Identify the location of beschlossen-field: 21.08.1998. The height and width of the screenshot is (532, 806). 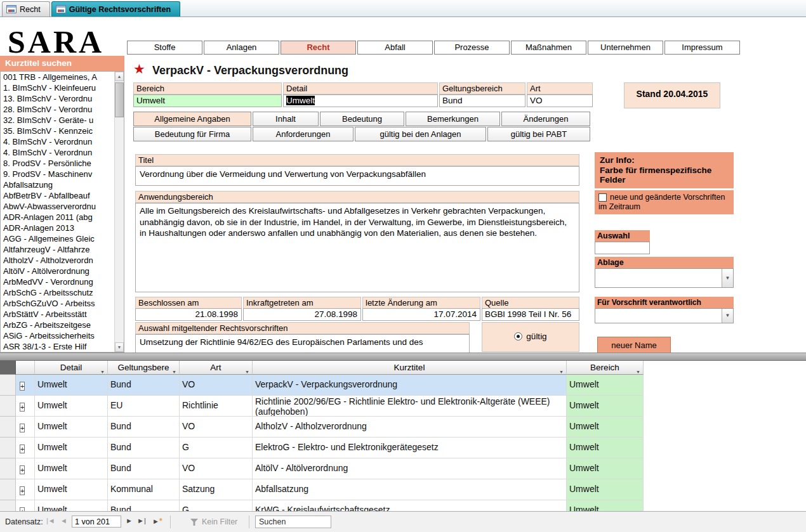
(188, 315).